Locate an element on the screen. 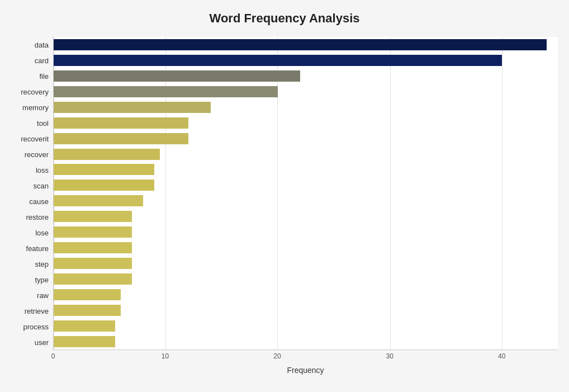  y-label: retrieve is located at coordinates (37, 311).